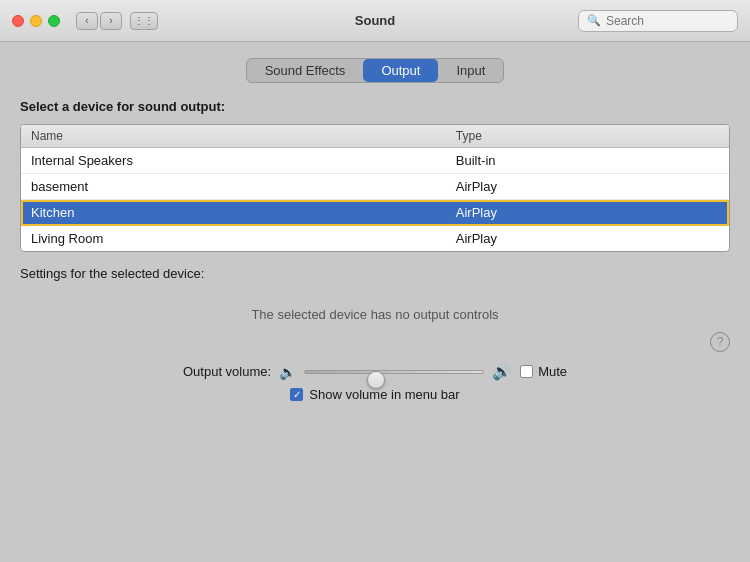 Image resolution: width=750 pixels, height=562 pixels. I want to click on help-btn-container: ?, so click(375, 342).